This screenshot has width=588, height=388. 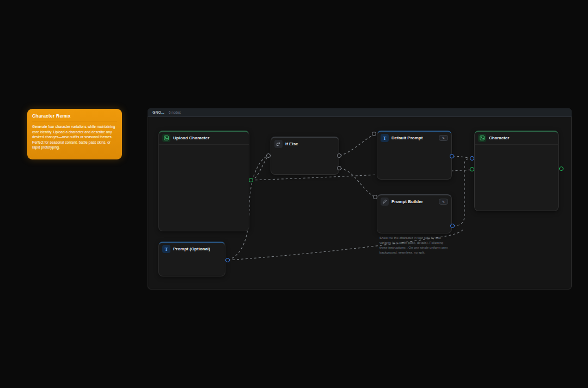 I want to click on handle-if-output, so click(x=339, y=156).